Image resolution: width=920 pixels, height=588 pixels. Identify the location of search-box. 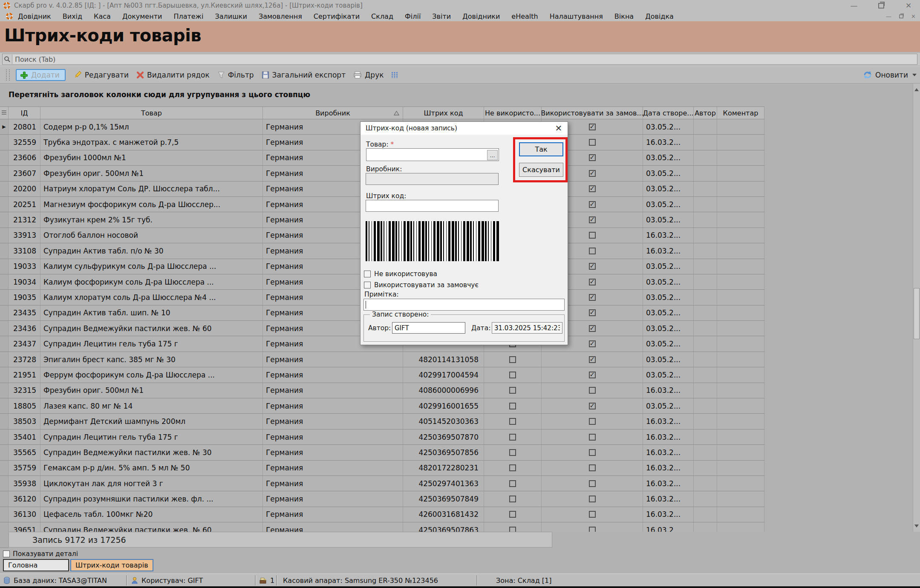
(460, 59).